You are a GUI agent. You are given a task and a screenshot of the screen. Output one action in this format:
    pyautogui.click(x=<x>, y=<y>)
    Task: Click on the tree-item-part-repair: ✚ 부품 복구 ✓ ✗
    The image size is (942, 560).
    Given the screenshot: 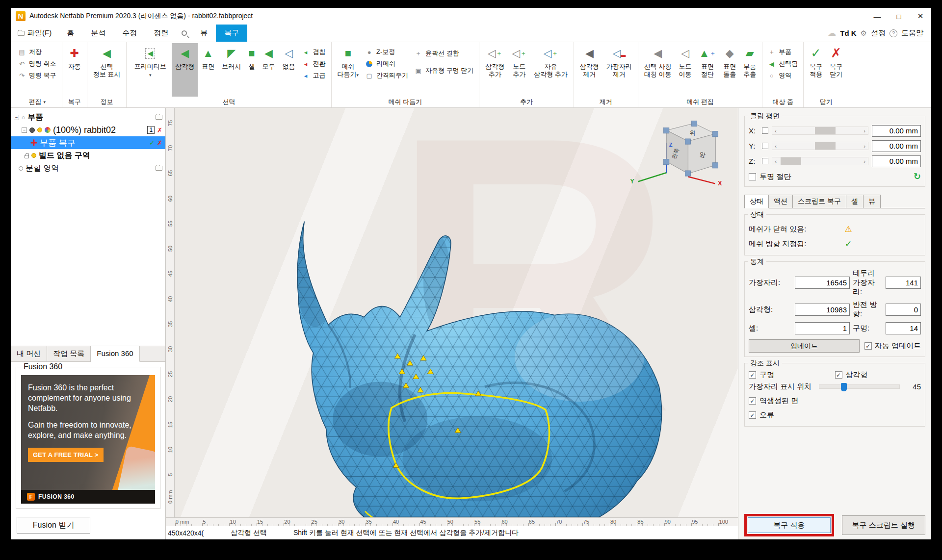 What is the action you would take?
    pyautogui.click(x=88, y=143)
    